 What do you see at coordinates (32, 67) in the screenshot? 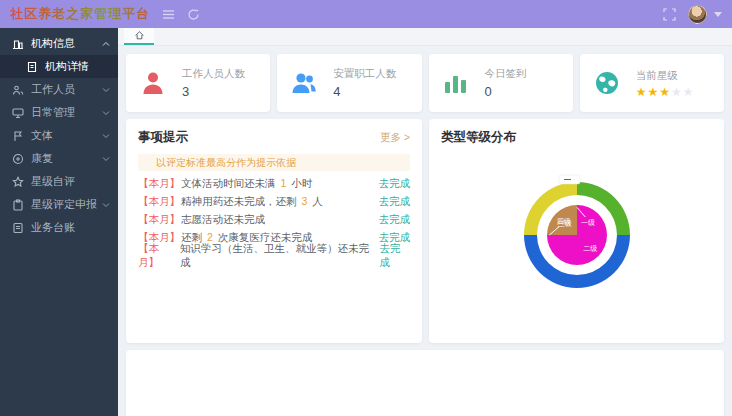
I see `document-icon` at bounding box center [32, 67].